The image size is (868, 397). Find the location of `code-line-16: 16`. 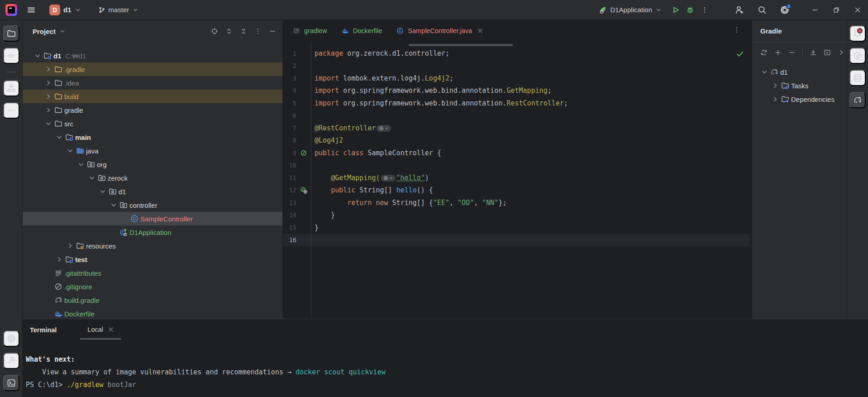

code-line-16: 16 is located at coordinates (516, 240).